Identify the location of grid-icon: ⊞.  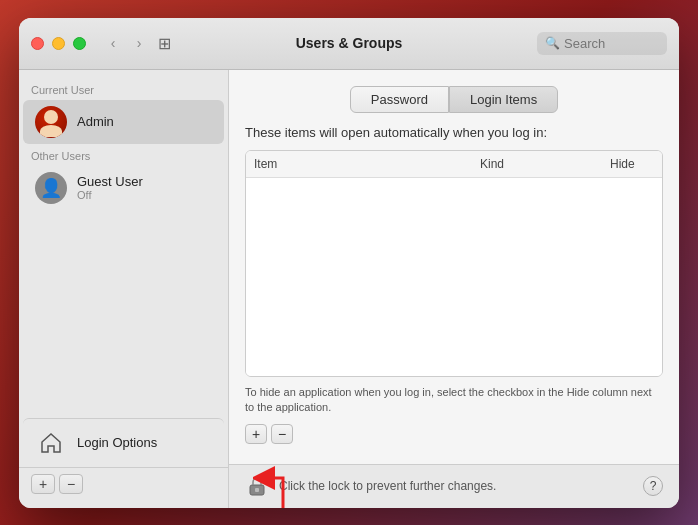
(164, 44).